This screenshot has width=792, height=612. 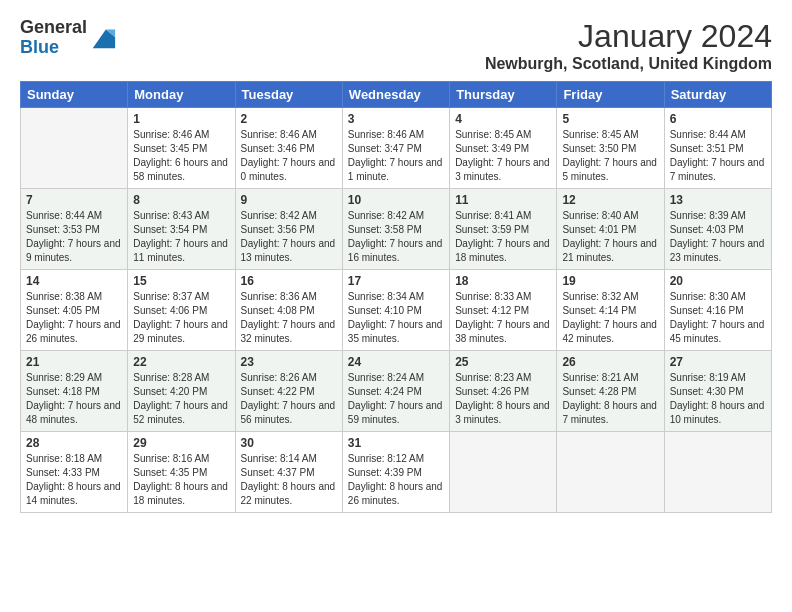 What do you see at coordinates (718, 230) in the screenshot?
I see `sunset-text: Sunset: 4:03 PM` at bounding box center [718, 230].